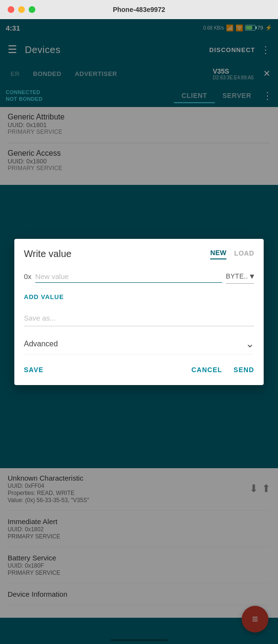 The width and height of the screenshot is (278, 644). What do you see at coordinates (139, 10) in the screenshot?
I see `window-chrome: Phone-483e9972` at bounding box center [139, 10].